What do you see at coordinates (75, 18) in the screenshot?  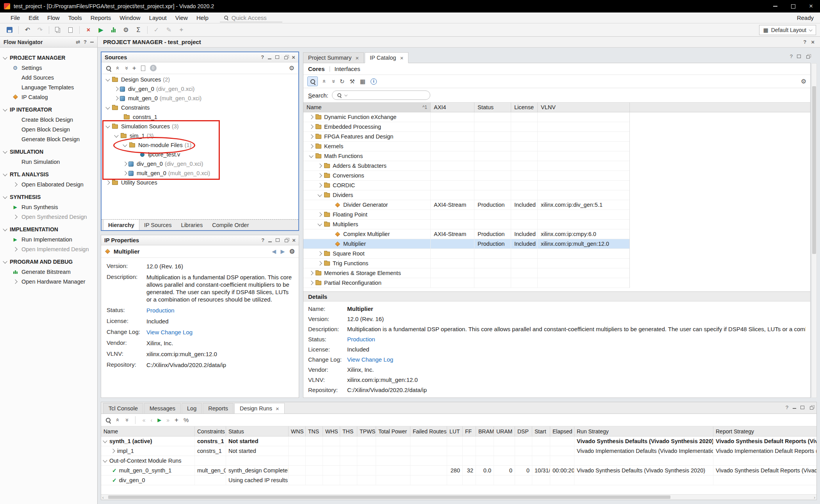 I see `menu-tools: Tools` at bounding box center [75, 18].